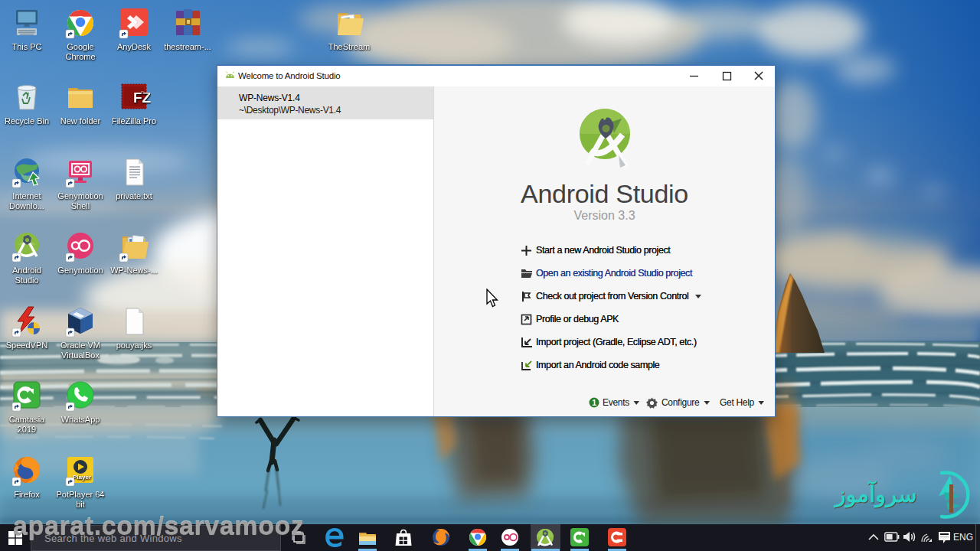 Image resolution: width=980 pixels, height=551 pixels. I want to click on svg-text: Player, so click(82, 478).